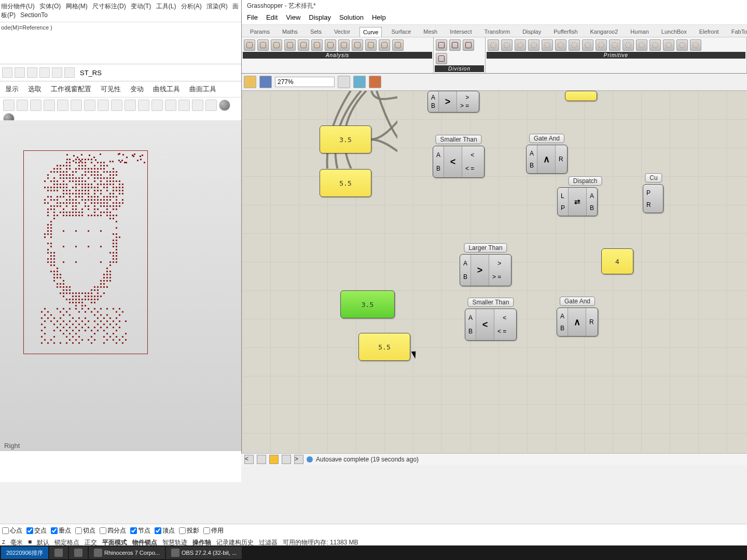 The image size is (747, 560). Describe the element at coordinates (709, 32) in the screenshot. I see `tab-elefront: Elefront` at that location.